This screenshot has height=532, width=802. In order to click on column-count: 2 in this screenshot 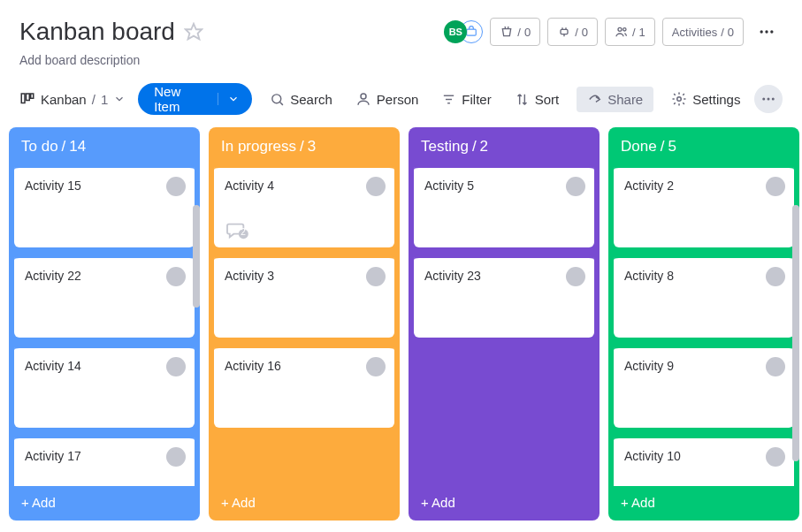, I will do `click(485, 147)`.